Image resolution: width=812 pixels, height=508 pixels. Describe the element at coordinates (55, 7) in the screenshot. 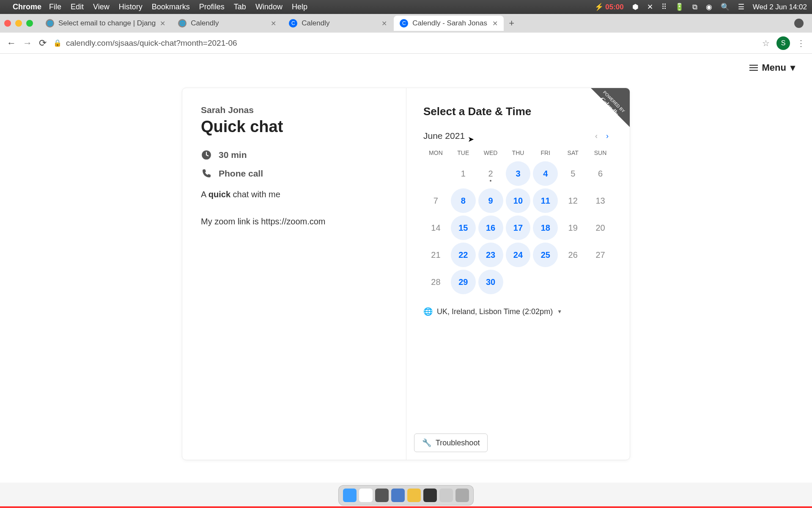

I see `menu-file: File` at that location.